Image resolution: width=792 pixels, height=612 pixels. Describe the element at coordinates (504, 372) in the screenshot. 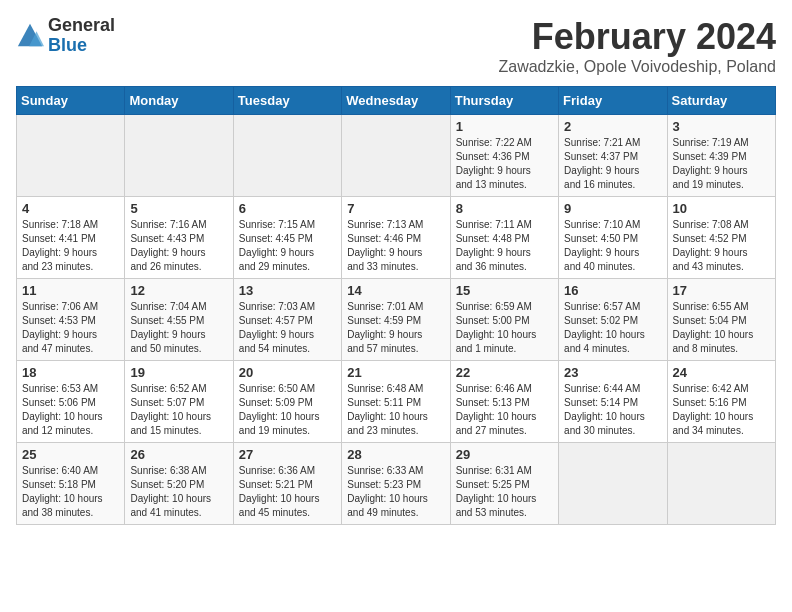

I see `day-number: 22` at that location.